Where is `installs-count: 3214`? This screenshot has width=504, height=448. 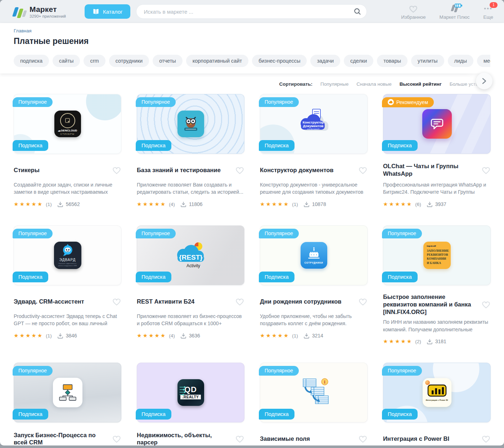
installs-count: 3214 is located at coordinates (318, 336).